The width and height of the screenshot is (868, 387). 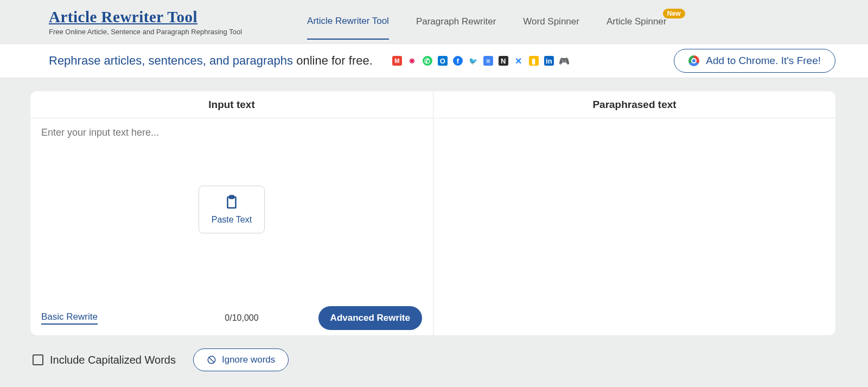 What do you see at coordinates (232, 202) in the screenshot?
I see `clipboard-icon` at bounding box center [232, 202].